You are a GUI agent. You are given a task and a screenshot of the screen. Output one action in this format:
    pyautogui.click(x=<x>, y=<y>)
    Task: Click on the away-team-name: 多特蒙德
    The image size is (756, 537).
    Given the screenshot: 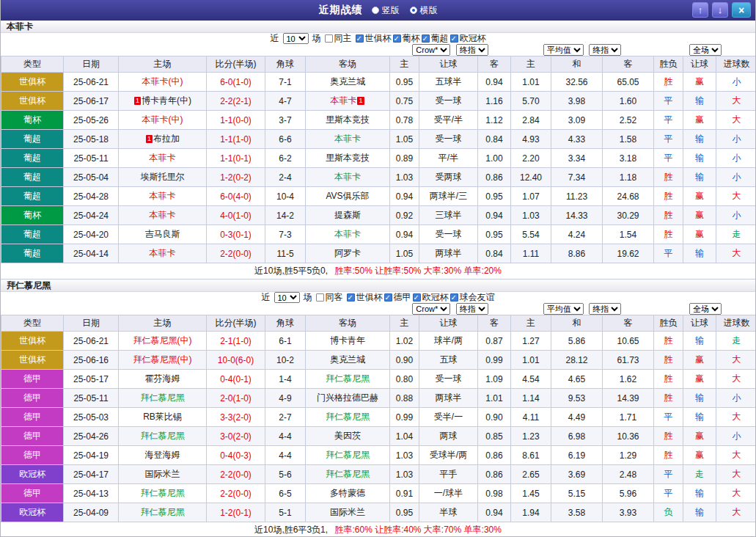 What is the action you would take?
    pyautogui.click(x=348, y=493)
    